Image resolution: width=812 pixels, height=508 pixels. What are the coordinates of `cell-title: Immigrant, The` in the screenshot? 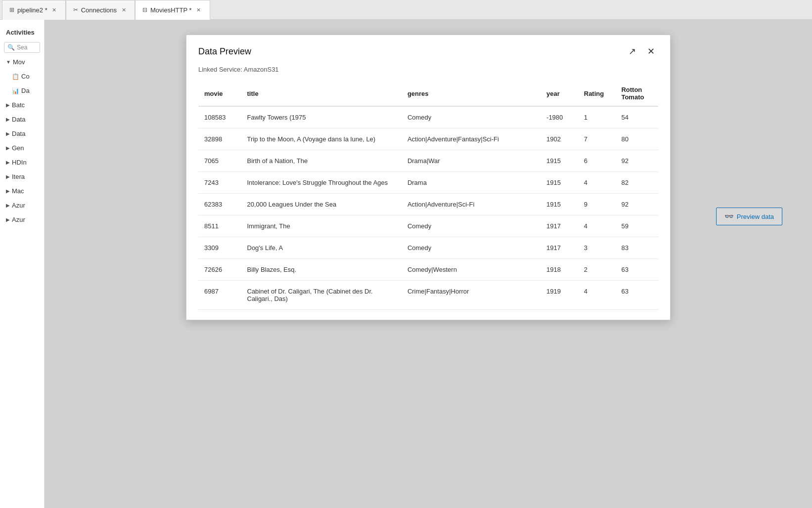 It's located at (321, 226).